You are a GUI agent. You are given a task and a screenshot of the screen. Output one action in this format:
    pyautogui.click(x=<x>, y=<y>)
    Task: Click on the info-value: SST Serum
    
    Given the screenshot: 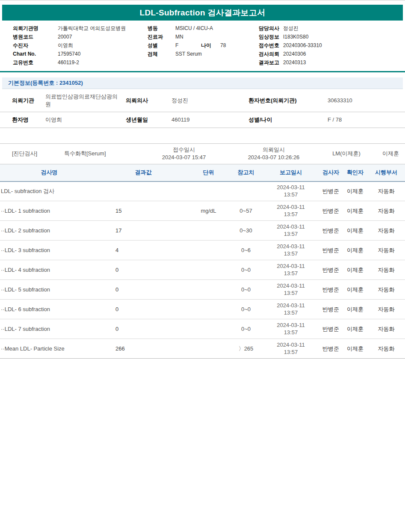 What is the action you would take?
    pyautogui.click(x=189, y=54)
    